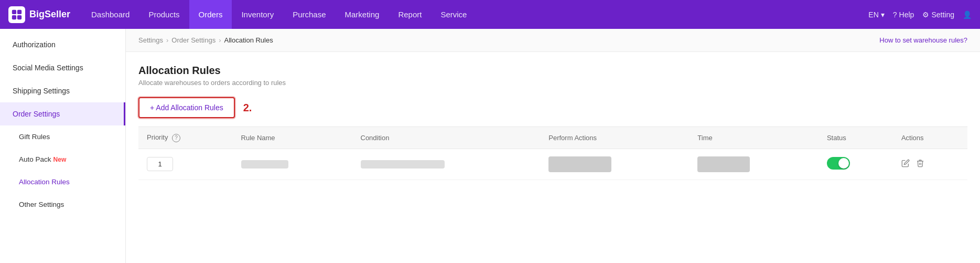 Image resolution: width=980 pixels, height=263 pixels. Describe the element at coordinates (967, 15) in the screenshot. I see `user-avatar: 👤` at that location.